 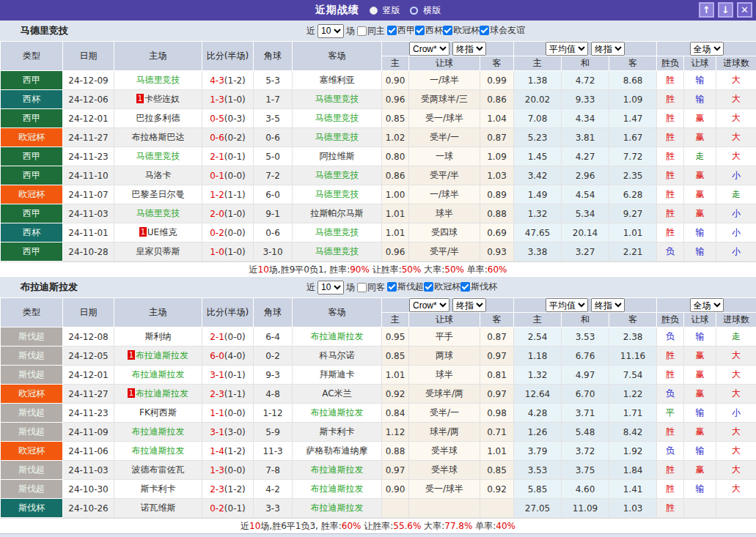 What do you see at coordinates (538, 413) in the screenshot?
I see `avg-home-cell: 4.28` at bounding box center [538, 413].